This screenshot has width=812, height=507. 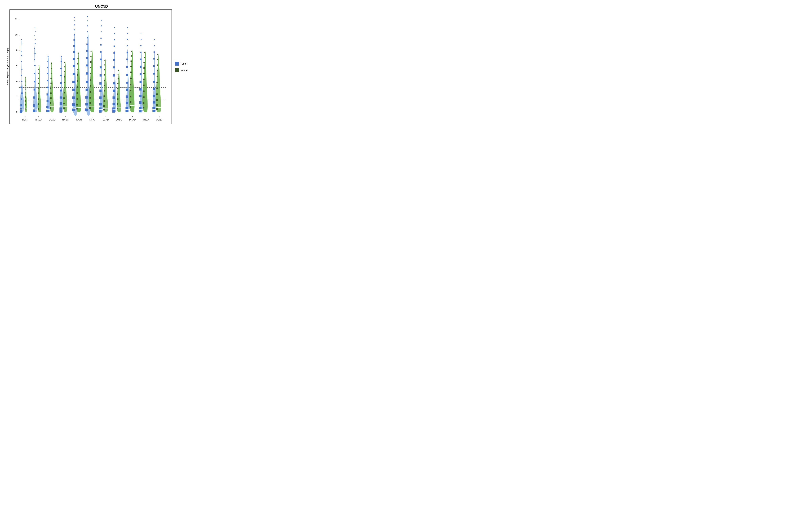 What do you see at coordinates (177, 70) in the screenshot?
I see `normal-swatch` at bounding box center [177, 70].